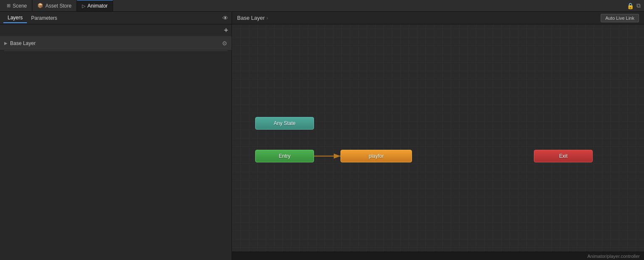 The height and width of the screenshot is (260, 644). Describe the element at coordinates (563, 156) in the screenshot. I see `exit-node: Exit` at that location.